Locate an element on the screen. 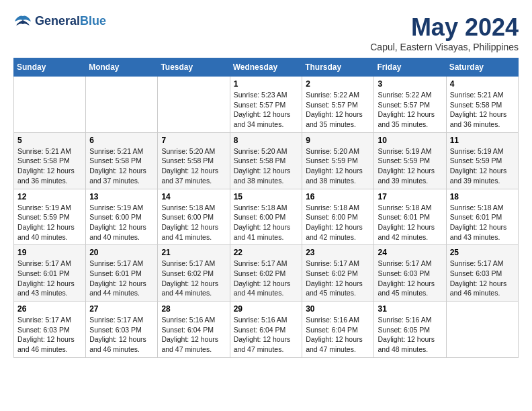 The width and height of the screenshot is (532, 411). day-number: 17 is located at coordinates (410, 197).